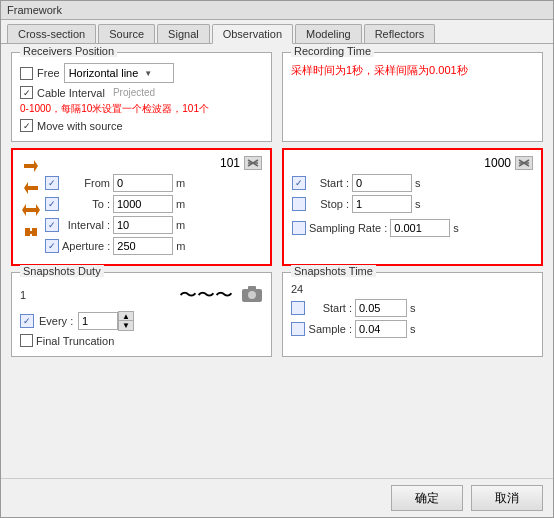  What do you see at coordinates (31, 207) in the screenshot?
I see `sidebar-icons` at bounding box center [31, 207].